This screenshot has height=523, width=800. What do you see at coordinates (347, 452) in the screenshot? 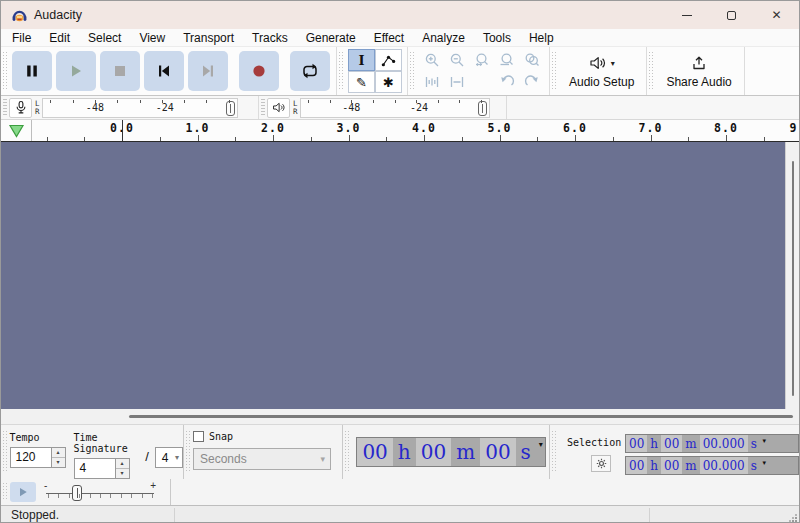
I see `time-toolbar-grip` at bounding box center [347, 452].